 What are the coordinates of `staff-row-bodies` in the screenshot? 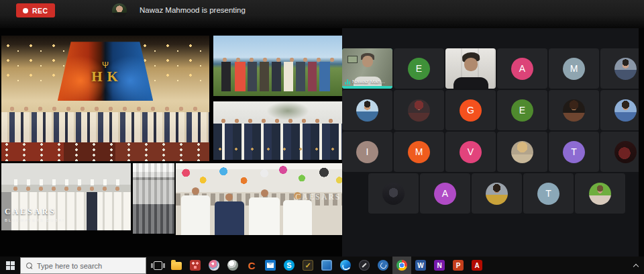 It's located at (105, 129).